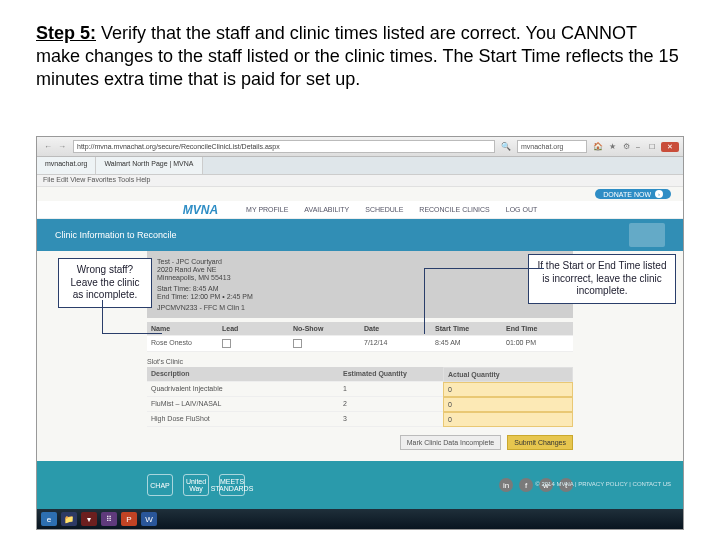 Image resolution: width=720 pixels, height=540 pixels. Describe the element at coordinates (49, 519) in the screenshot. I see `ie-icon: e` at that location.